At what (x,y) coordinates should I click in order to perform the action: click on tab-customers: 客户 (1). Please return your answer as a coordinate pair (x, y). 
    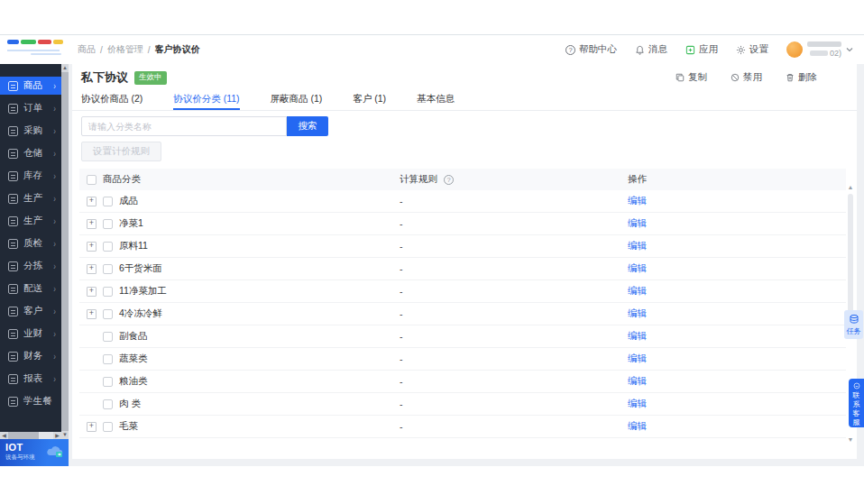
    Looking at the image, I should click on (370, 101).